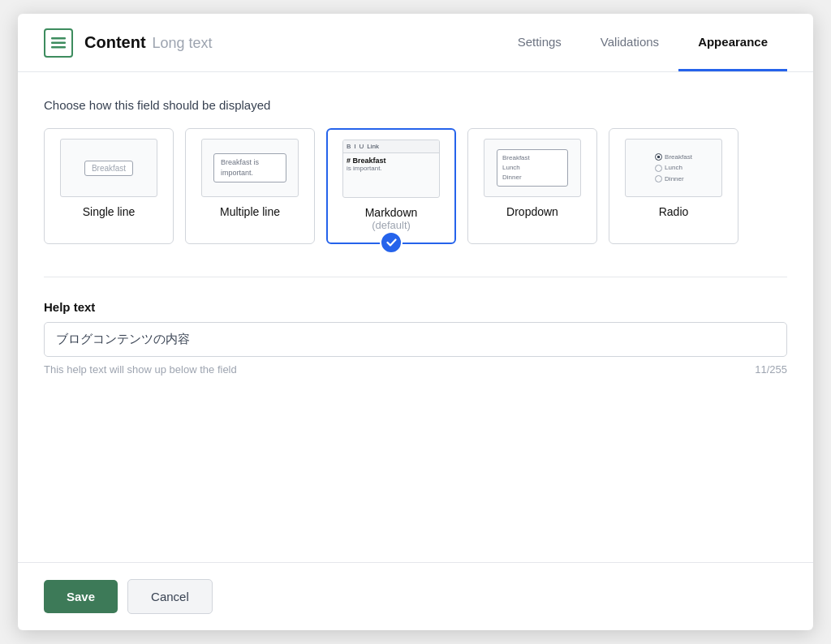 The image size is (831, 644). I want to click on radio-item-3: Dinner, so click(674, 179).